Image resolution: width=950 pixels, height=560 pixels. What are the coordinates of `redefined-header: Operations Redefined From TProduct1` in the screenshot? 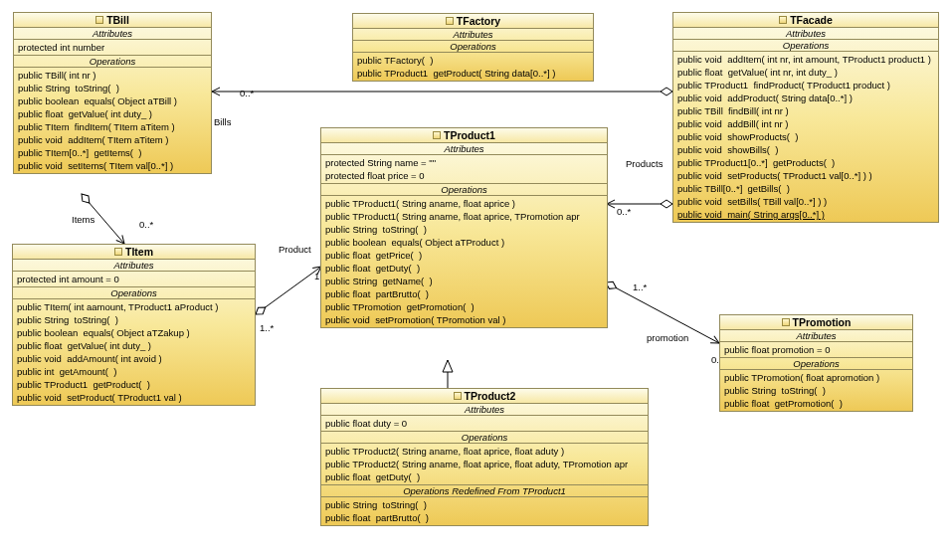 It's located at (484, 491).